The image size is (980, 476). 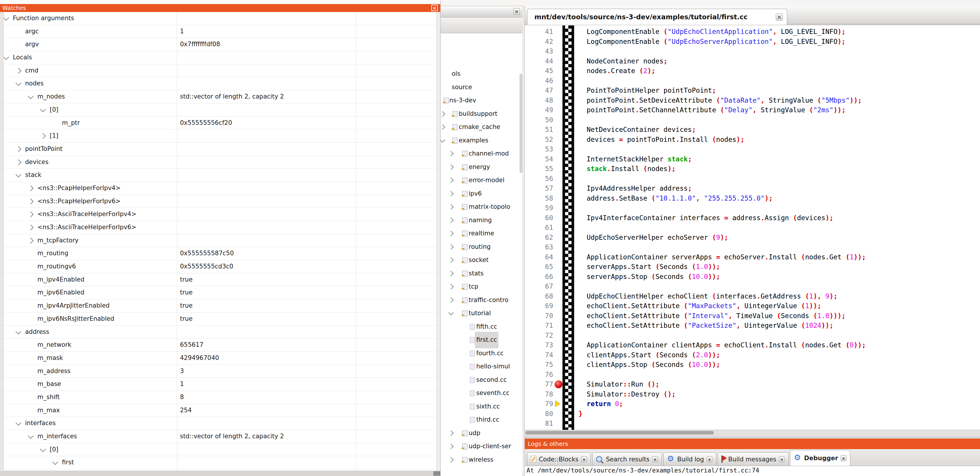 I want to click on code-line: 53, so click(x=779, y=149).